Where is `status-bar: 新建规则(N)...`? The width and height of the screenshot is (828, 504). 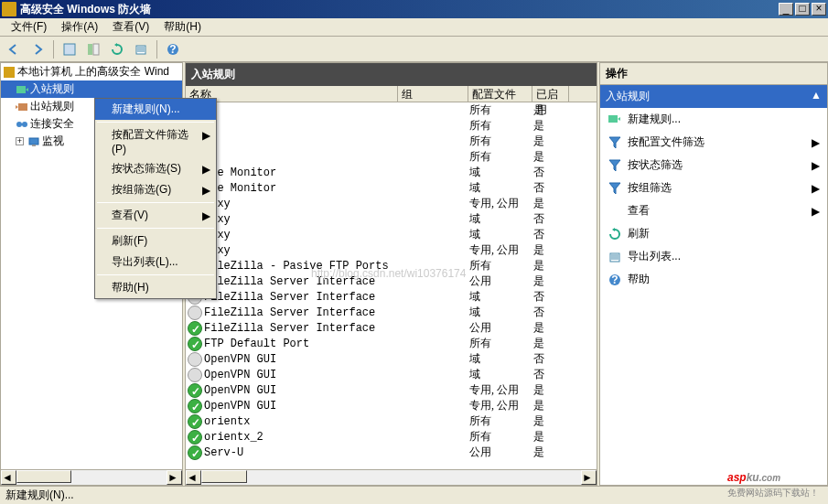 status-bar: 新建规则(N)... is located at coordinates (414, 495).